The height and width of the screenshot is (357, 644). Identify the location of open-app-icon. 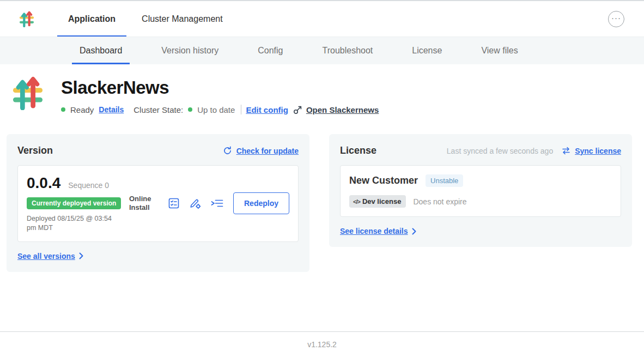
(298, 110).